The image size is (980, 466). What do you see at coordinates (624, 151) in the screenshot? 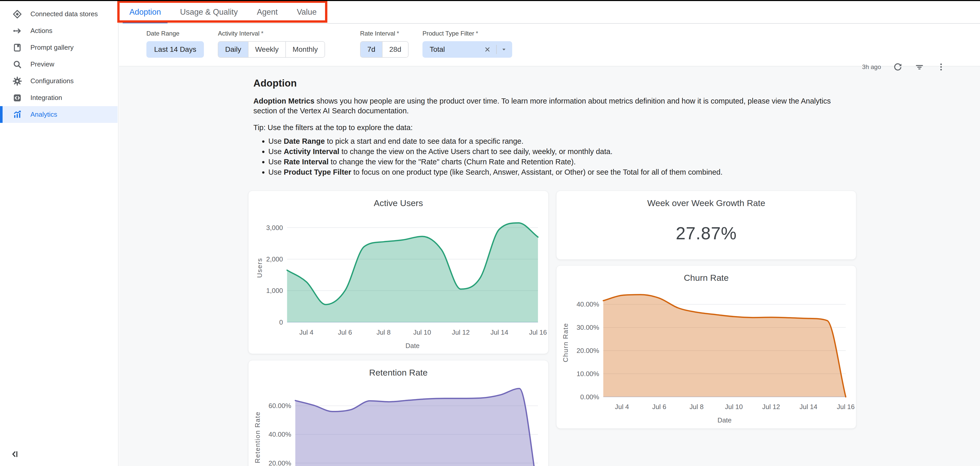
I see `tip-bullet: Use Activity Interval to change the view…` at bounding box center [624, 151].